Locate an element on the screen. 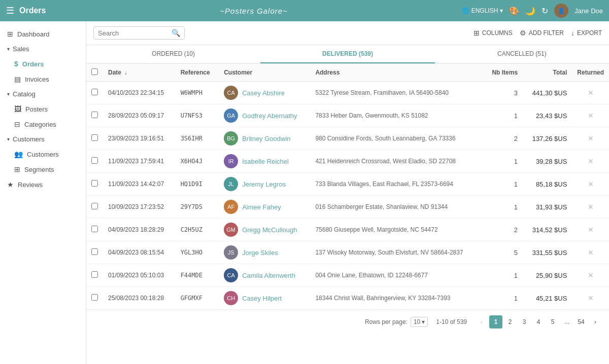 This screenshot has width=609, height=364. page-btn-3: 3 is located at coordinates (524, 322).